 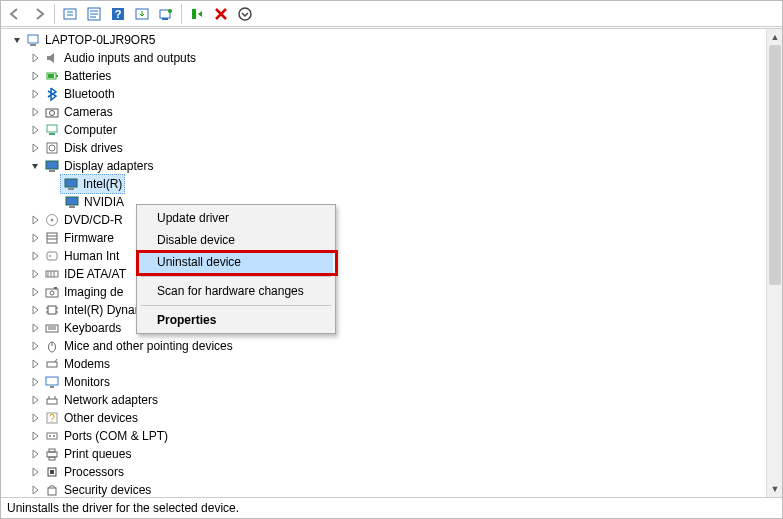 What do you see at coordinates (236, 320) in the screenshot?
I see `context-menu-item: Properties` at bounding box center [236, 320].